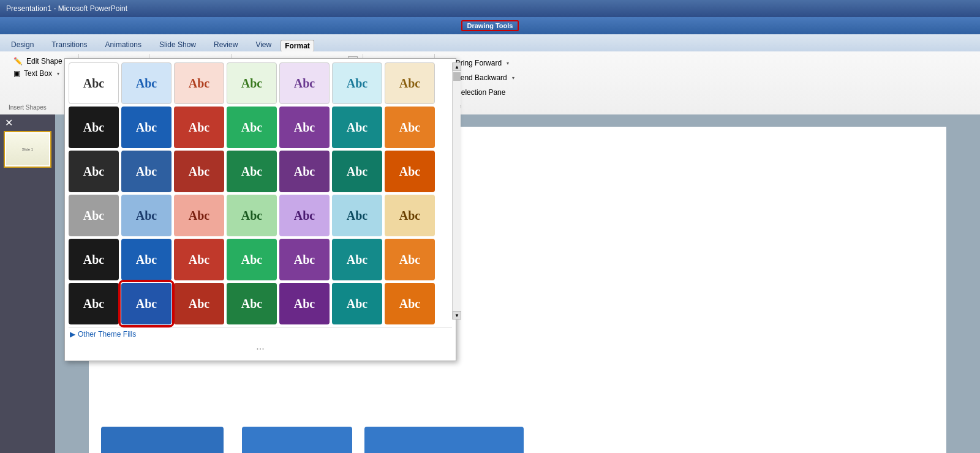 Image resolution: width=980 pixels, height=453 pixels. I want to click on abc-cell-4-3: Abc, so click(252, 260).